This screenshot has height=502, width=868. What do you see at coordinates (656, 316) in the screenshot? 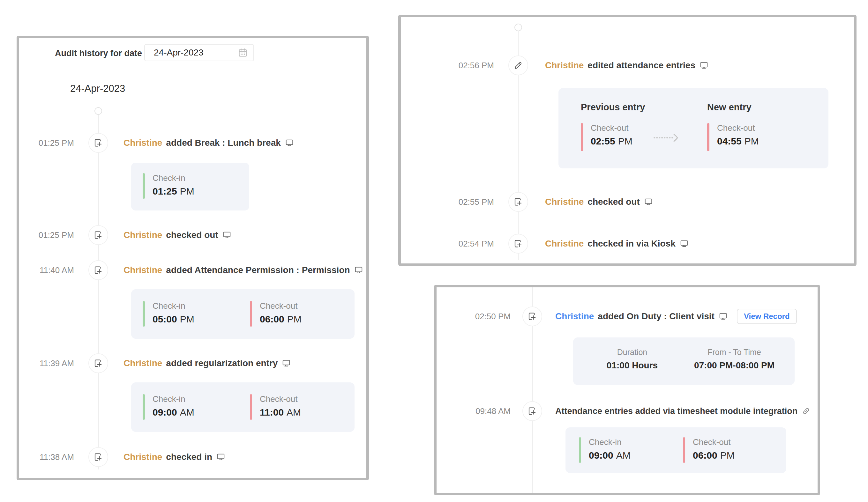
I see `event-action: added On Duty : Client visit` at bounding box center [656, 316].